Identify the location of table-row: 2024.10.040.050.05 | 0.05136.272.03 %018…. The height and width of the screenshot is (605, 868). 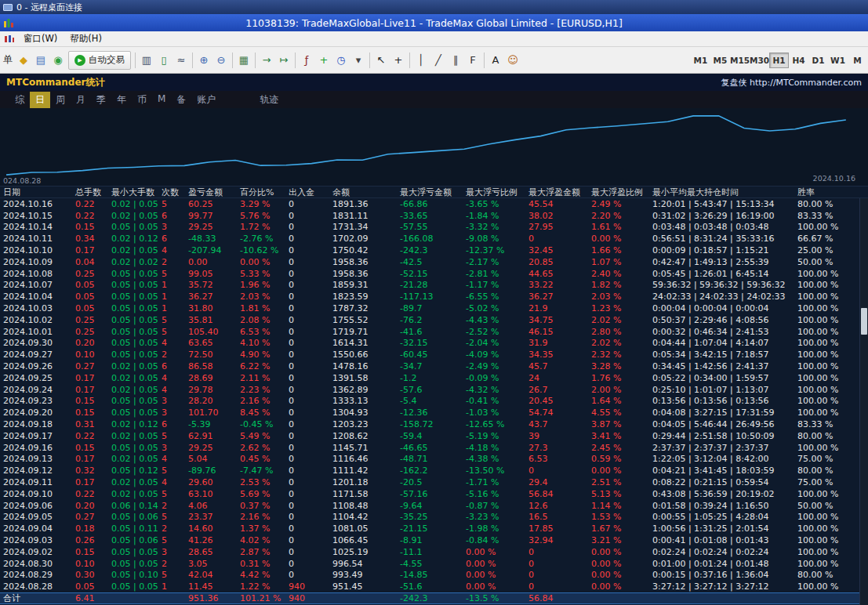
(434, 296).